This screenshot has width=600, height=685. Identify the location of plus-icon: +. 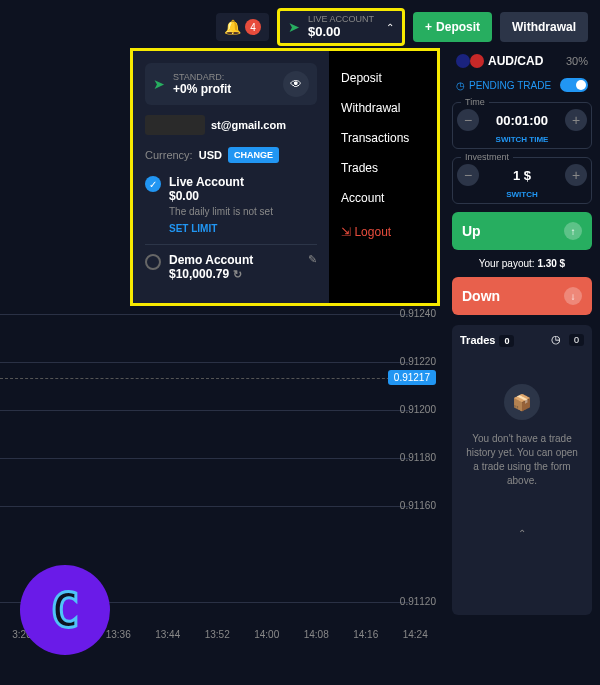
(428, 27).